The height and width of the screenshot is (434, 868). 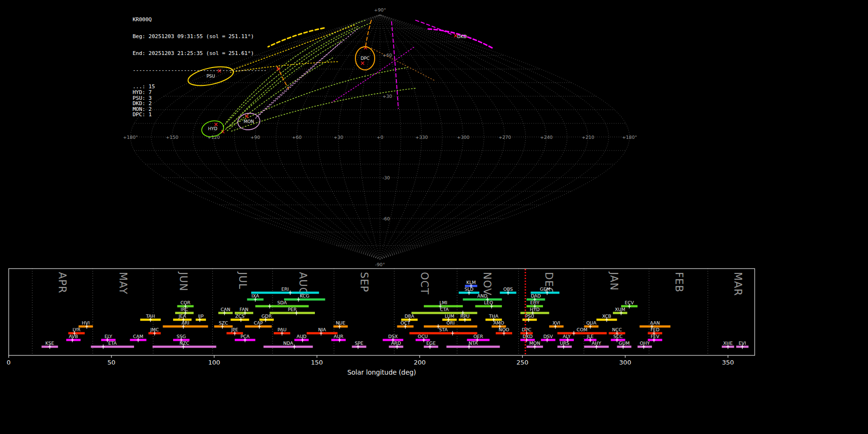 I want to click on station-code: KR000Q, so click(x=200, y=20).